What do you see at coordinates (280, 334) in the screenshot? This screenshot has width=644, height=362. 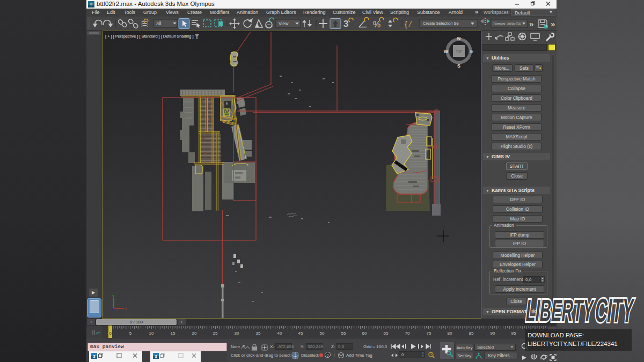 I see `svg-text: 40` at bounding box center [280, 334].